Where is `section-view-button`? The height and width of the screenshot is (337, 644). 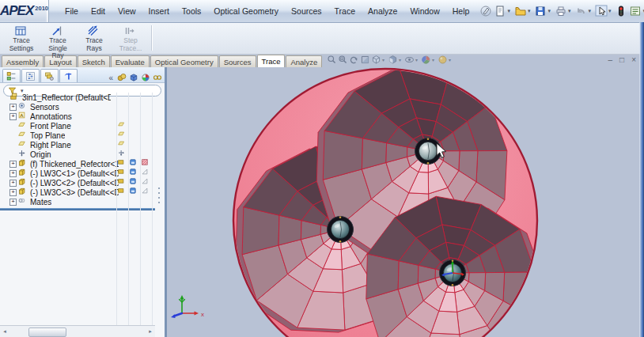
section-view-button is located at coordinates (366, 60).